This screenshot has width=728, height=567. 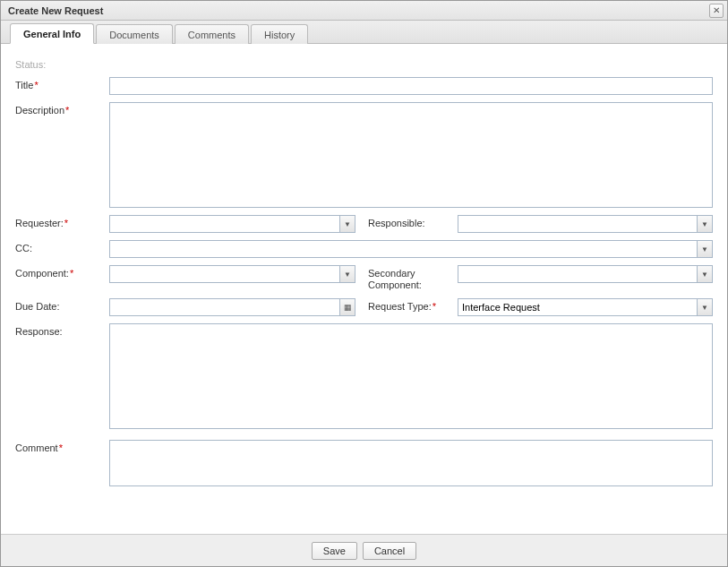 I want to click on cancel-button: Cancel, so click(x=390, y=551).